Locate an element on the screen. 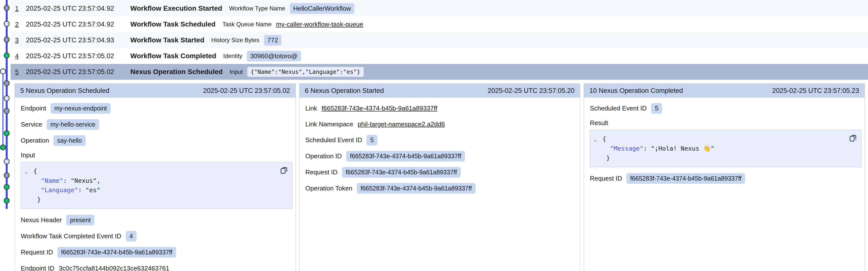 This screenshot has height=271, width=868. event-row-4: 42025-02-25 UTC 23:57:05.02Workflow Task… is located at coordinates (439, 56).